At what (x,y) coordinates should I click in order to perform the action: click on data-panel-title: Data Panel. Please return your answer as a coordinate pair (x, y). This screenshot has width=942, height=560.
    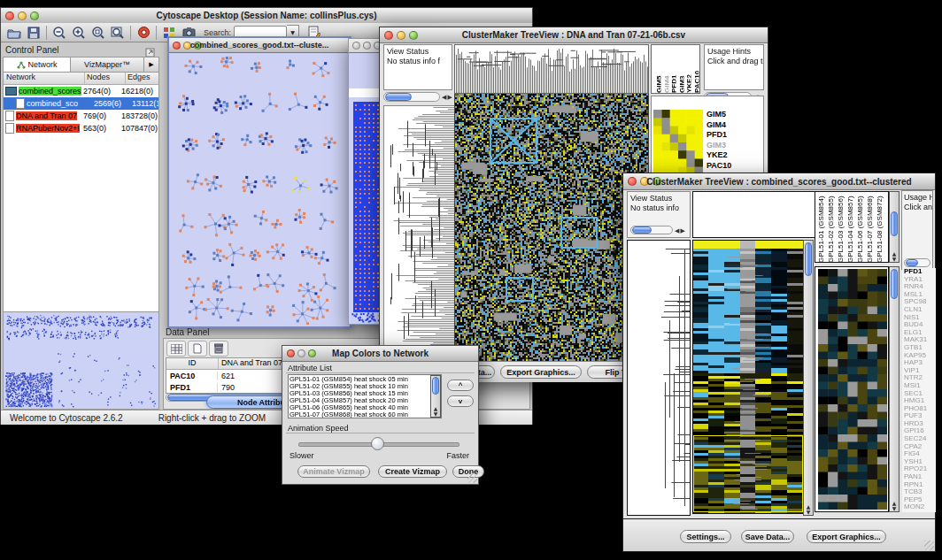
    Looking at the image, I should click on (188, 333).